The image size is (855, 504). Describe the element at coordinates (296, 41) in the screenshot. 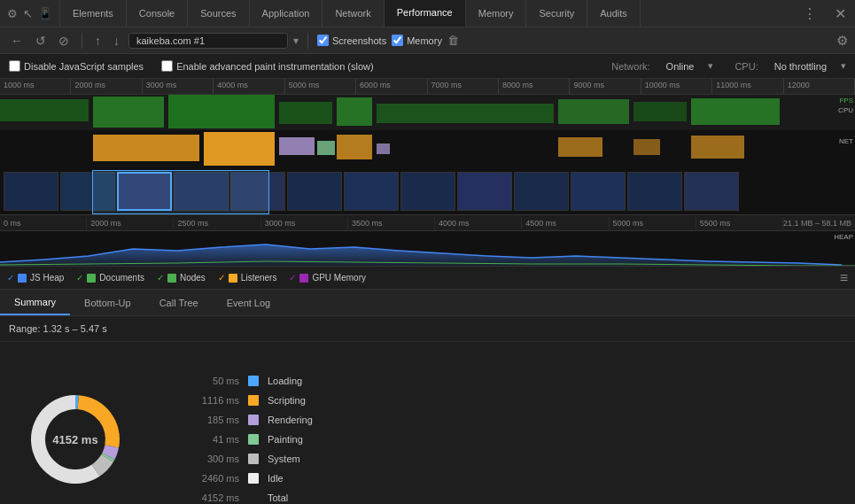

I see `url-dropdown: ▾` at that location.